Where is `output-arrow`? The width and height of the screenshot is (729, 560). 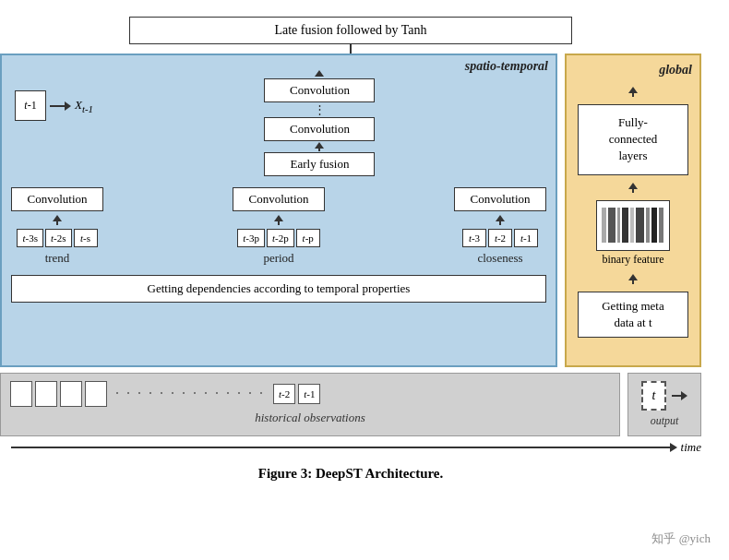
output-arrow is located at coordinates (679, 396).